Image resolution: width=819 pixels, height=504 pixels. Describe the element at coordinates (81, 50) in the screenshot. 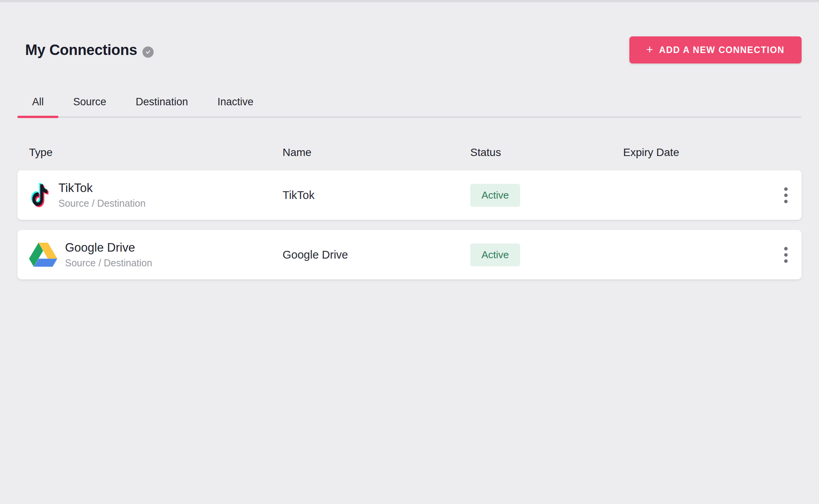

I see `page-title: My Connections` at that location.